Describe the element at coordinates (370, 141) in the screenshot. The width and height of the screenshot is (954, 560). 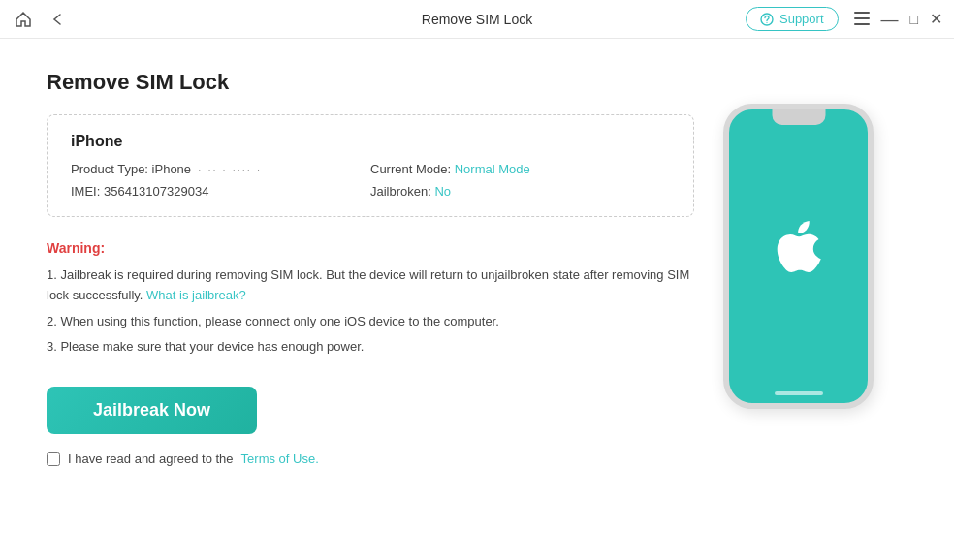
I see `device-name: iPhone` at that location.